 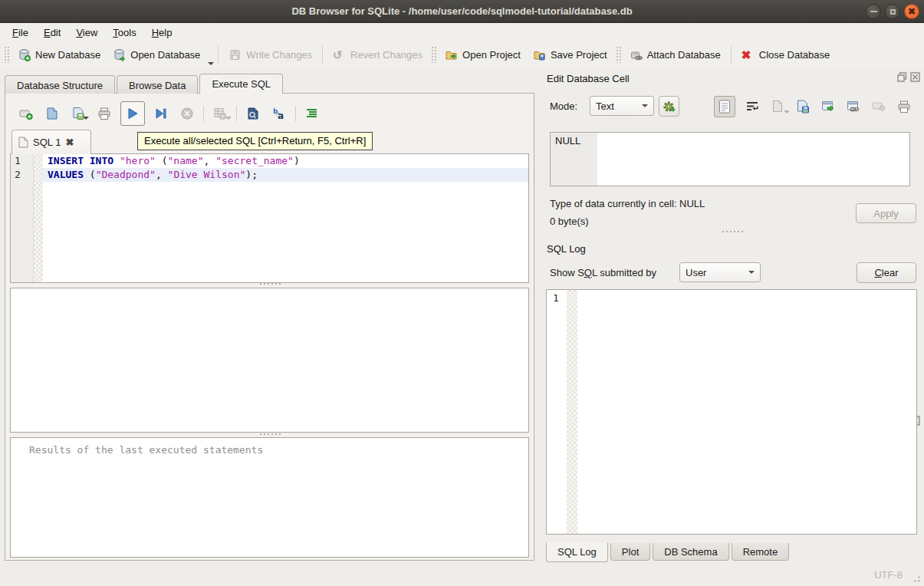 What do you see at coordinates (874, 12) in the screenshot?
I see `minimize-icon` at bounding box center [874, 12].